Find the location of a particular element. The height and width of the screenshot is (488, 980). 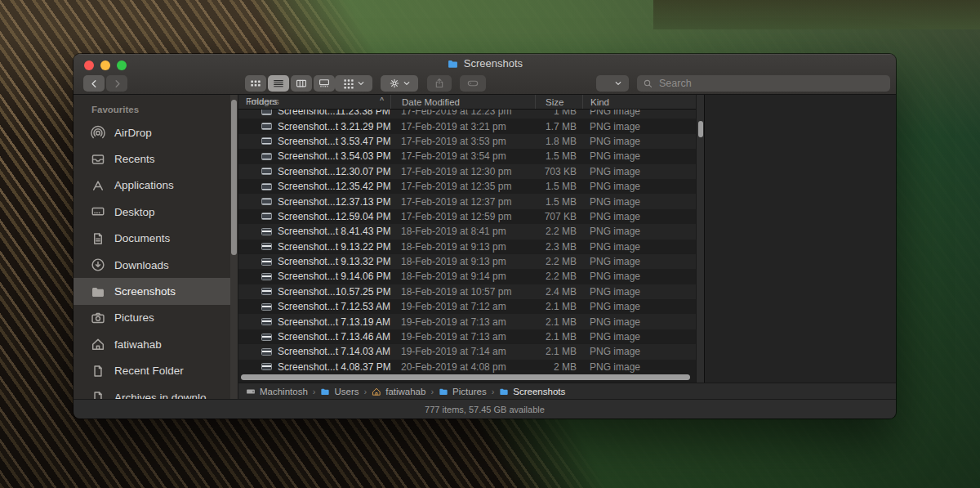

sidebar-scrollbar is located at coordinates (234, 247).